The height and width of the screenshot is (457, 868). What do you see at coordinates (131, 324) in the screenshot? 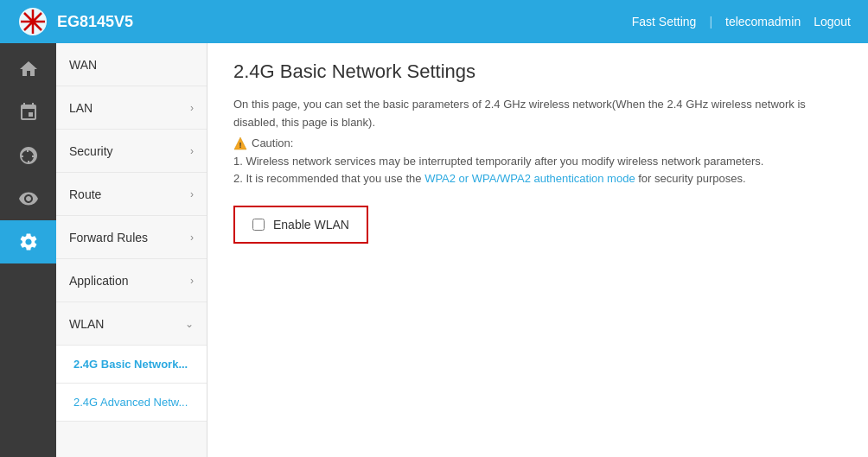
I see `sidebar-item-wlan: WLAN ⌄` at bounding box center [131, 324].